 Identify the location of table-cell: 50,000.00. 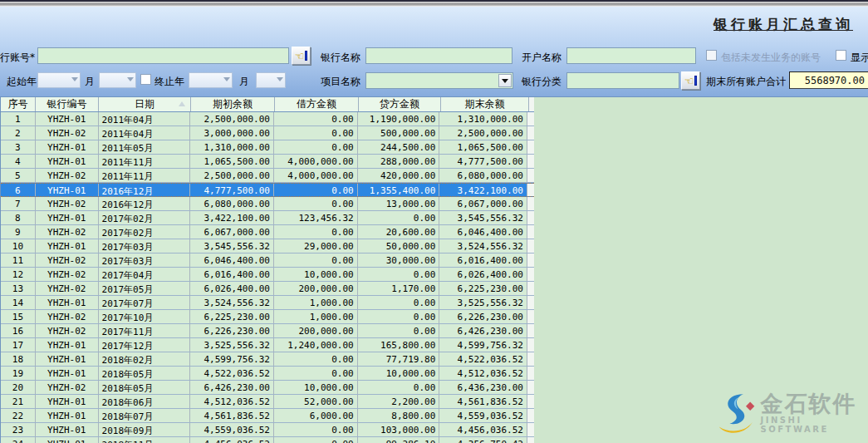
(399, 246).